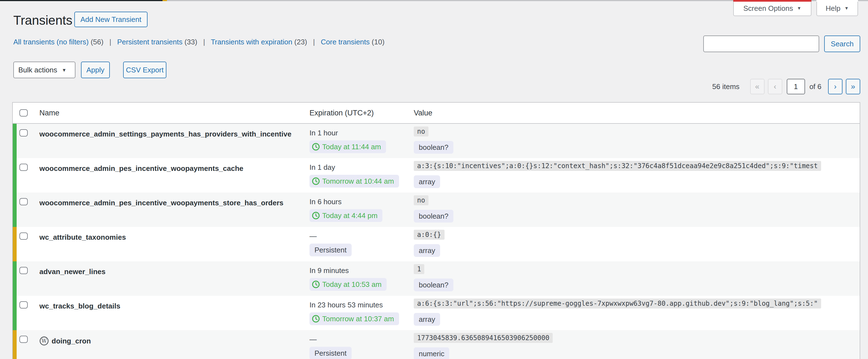 The height and width of the screenshot is (359, 868). I want to click on search-button: Search, so click(842, 44).